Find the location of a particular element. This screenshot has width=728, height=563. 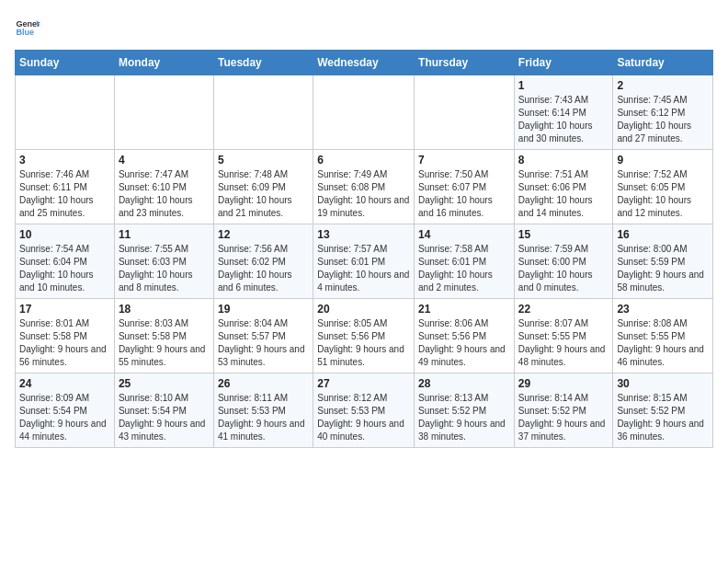

logo: General Blue is located at coordinates (28, 28).